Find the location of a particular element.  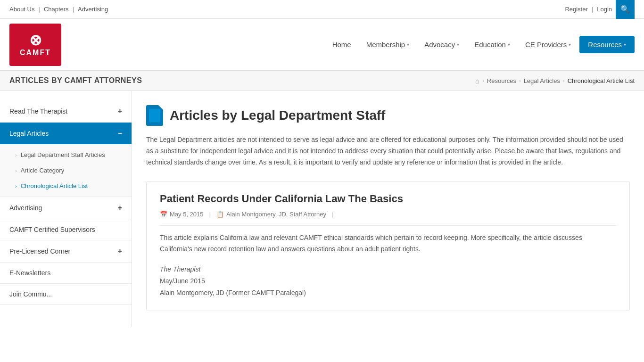

sidebar-advertising-header: Advertising + is located at coordinates (66, 208).